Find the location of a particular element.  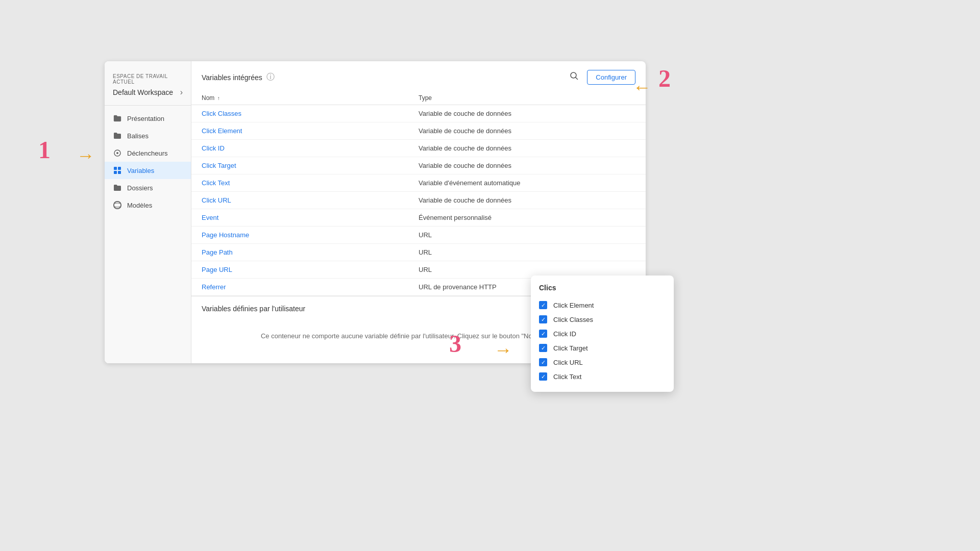

balises-icon is located at coordinates (117, 136).